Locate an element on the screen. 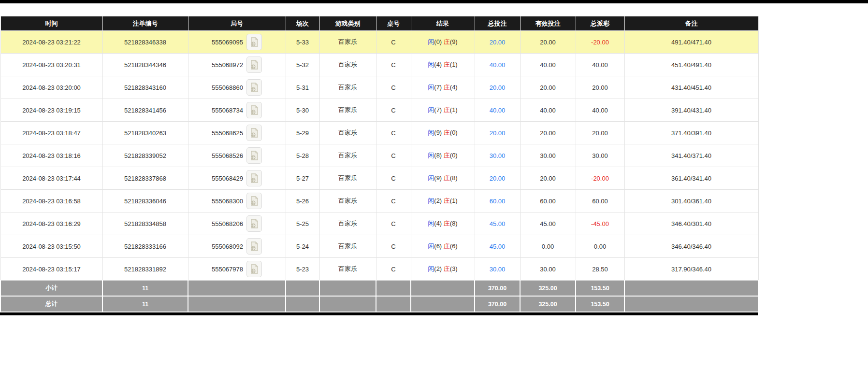 The height and width of the screenshot is (368, 868). footer-count: 11 is located at coordinates (145, 289).